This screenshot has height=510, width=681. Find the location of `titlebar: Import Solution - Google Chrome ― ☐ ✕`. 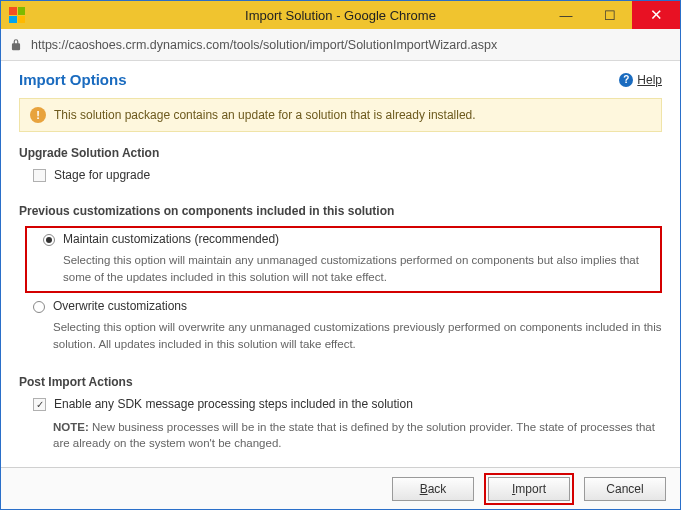

titlebar: Import Solution - Google Chrome ― ☐ ✕ is located at coordinates (340, 15).